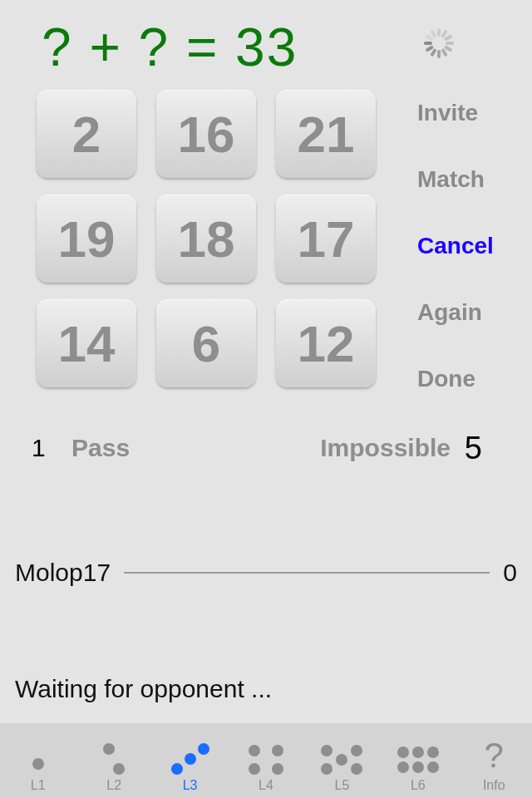  Describe the element at coordinates (342, 756) in the screenshot. I see `l5-icon` at that location.